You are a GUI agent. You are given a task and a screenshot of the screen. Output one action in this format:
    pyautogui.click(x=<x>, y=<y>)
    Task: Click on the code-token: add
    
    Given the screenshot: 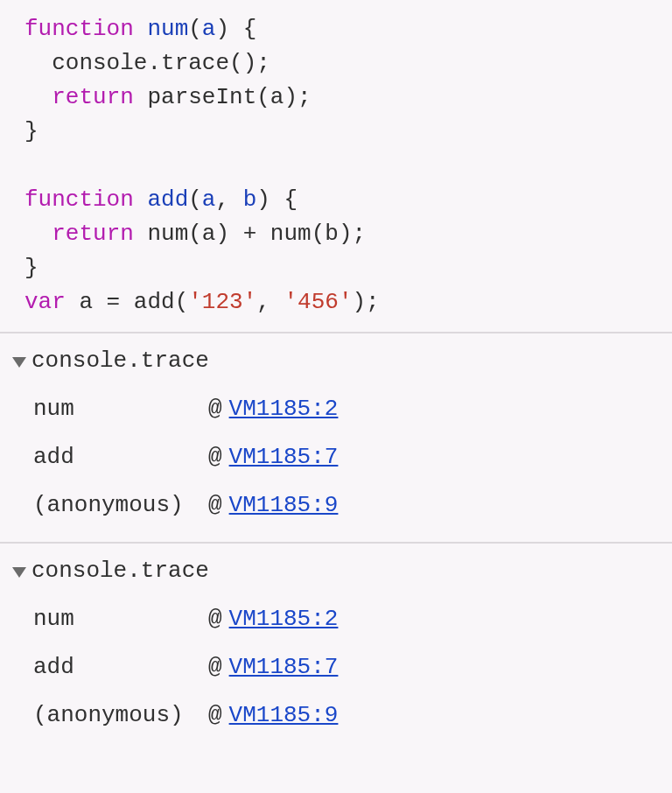 What is the action you would take?
    pyautogui.click(x=168, y=200)
    